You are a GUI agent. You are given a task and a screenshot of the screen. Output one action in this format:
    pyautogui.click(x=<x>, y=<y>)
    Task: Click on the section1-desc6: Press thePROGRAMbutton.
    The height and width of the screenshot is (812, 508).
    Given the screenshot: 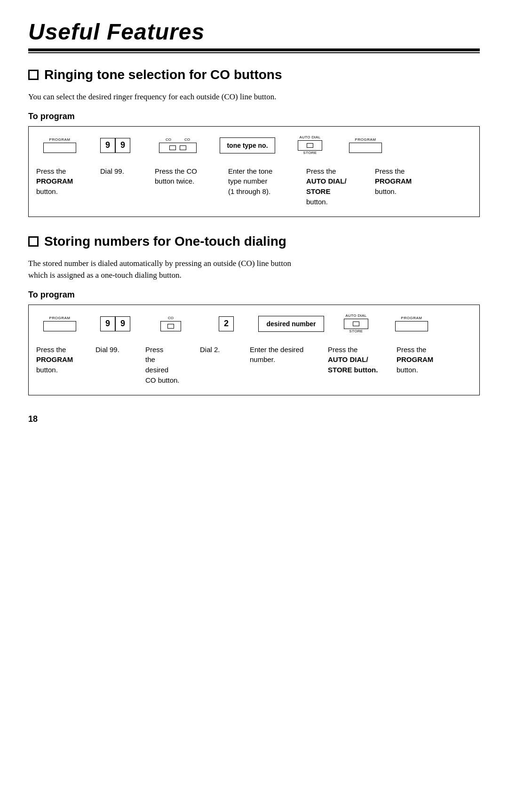 What is the action you would take?
    pyautogui.click(x=396, y=182)
    